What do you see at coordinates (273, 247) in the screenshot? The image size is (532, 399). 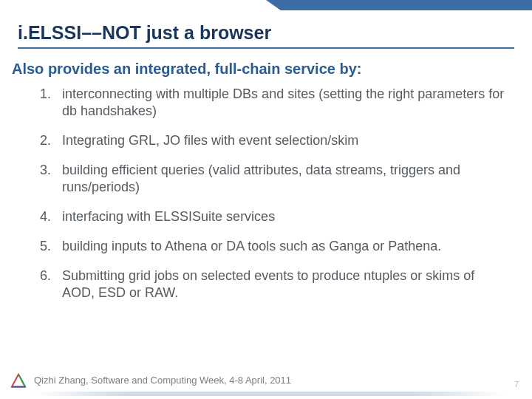 I see `list-item: building inputs to Athena or DA tools su…` at bounding box center [273, 247].